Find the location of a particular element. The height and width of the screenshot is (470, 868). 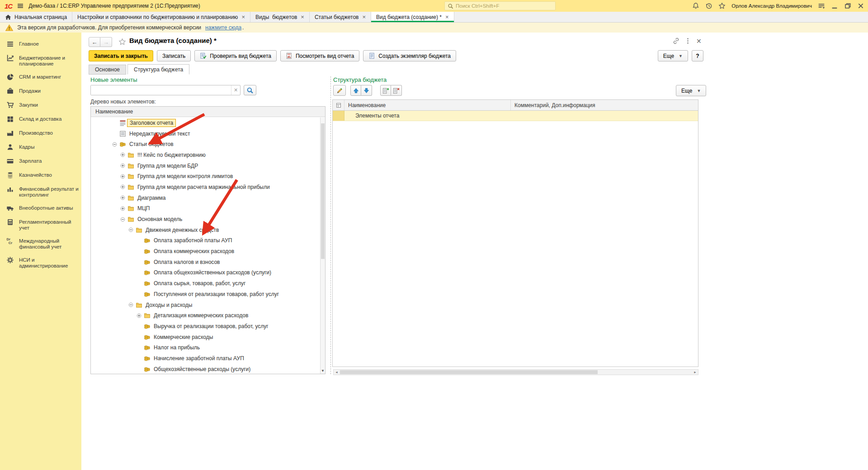

tree-item: Начисление заработной платы АУП is located at coordinates (205, 358).